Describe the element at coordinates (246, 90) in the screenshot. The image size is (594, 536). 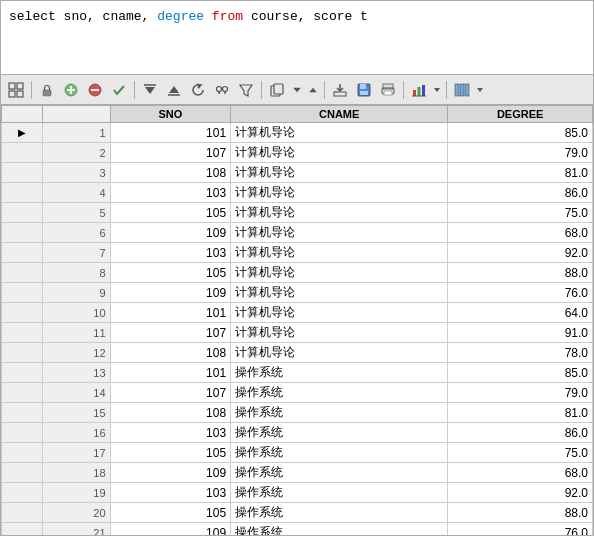
I see `filter-button` at that location.